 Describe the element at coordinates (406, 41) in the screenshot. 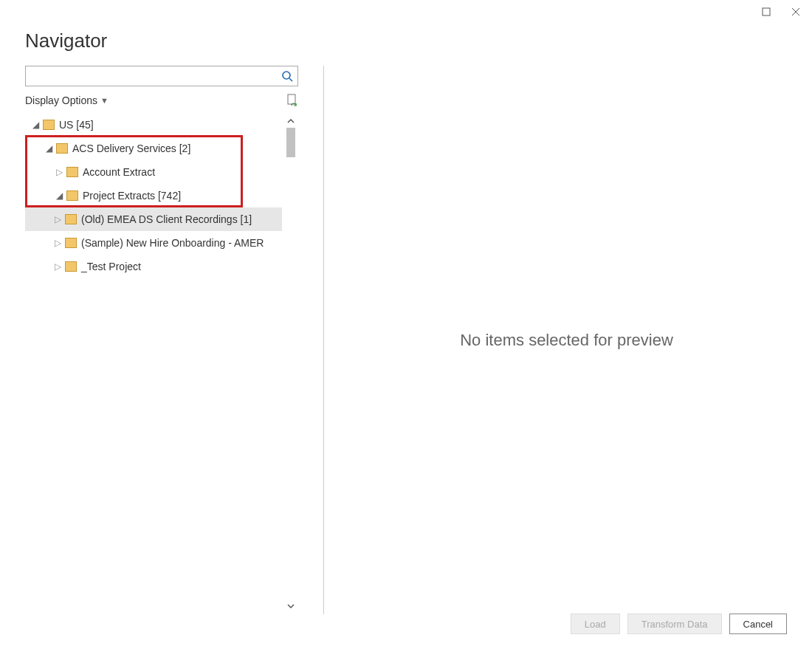

I see `page-title: Navigator` at that location.